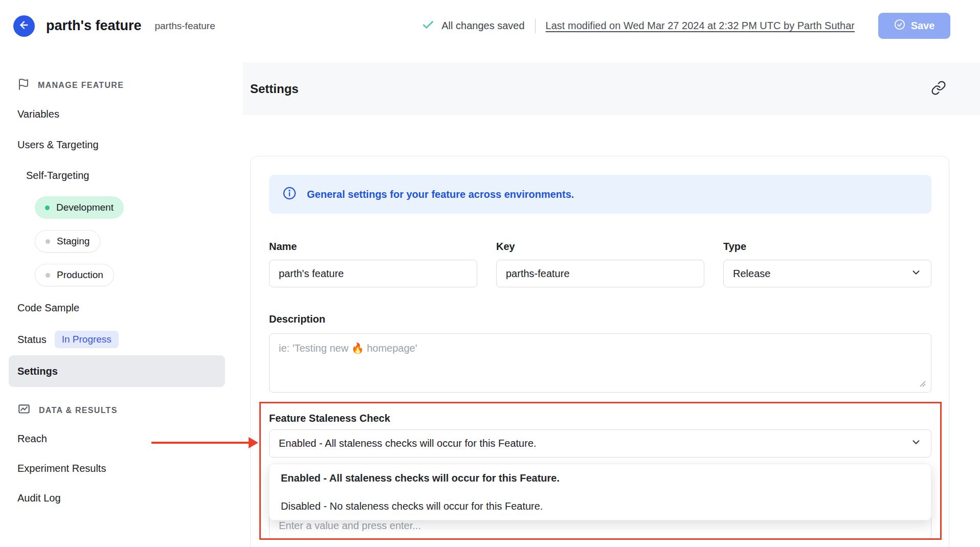  What do you see at coordinates (828, 264) in the screenshot?
I see `type-field-group: Type Release` at bounding box center [828, 264].